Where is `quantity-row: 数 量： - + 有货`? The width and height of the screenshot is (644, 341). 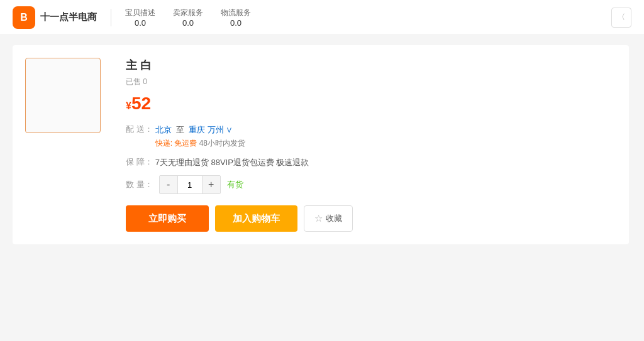
quantity-row: 数 量： - + 有货 is located at coordinates (371, 185).